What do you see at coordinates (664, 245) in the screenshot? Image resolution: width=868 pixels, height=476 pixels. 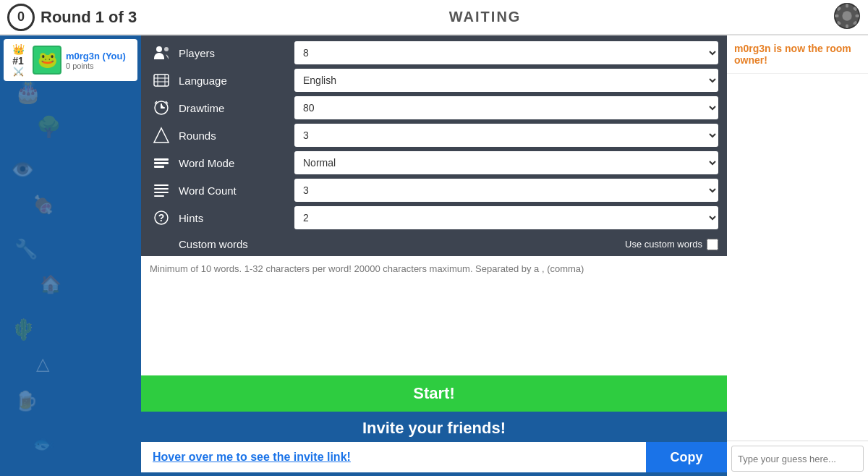 I see `use-custom-label: Use custom words` at bounding box center [664, 245].